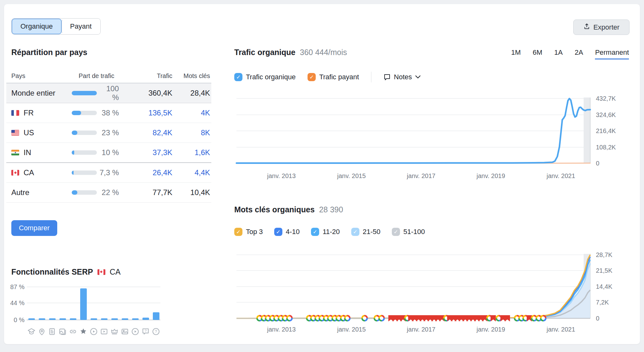  I want to click on share-percent: 22 %, so click(109, 193).